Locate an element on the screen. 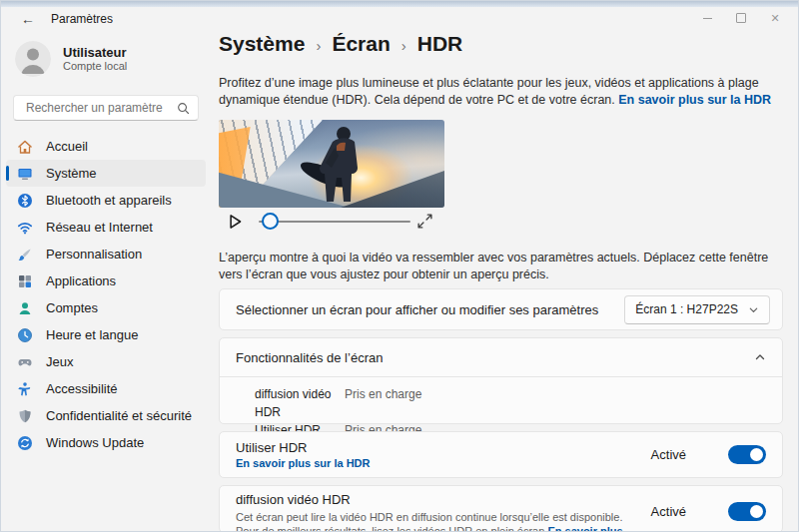  sidebar-item-label: Jeux is located at coordinates (60, 361).